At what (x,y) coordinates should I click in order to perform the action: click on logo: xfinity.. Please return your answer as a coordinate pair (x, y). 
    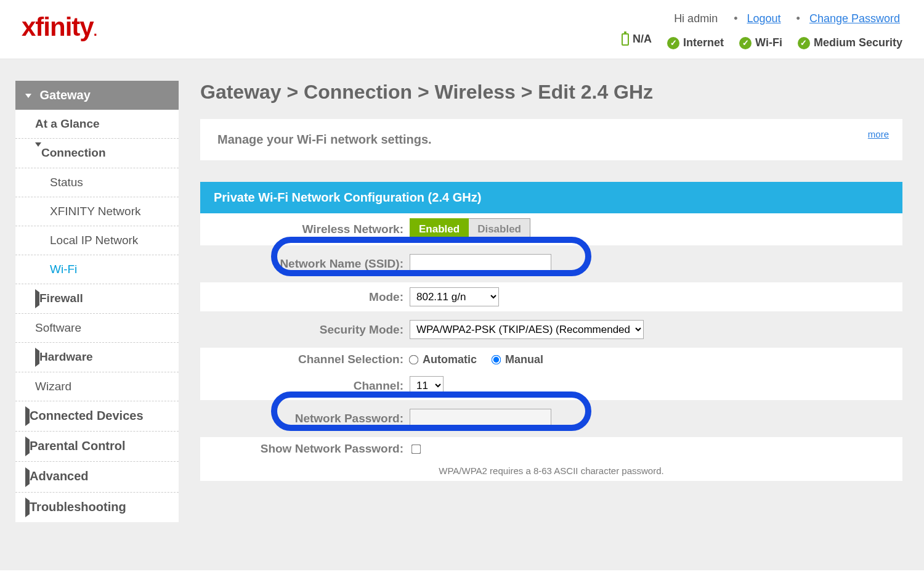
    Looking at the image, I should click on (59, 27).